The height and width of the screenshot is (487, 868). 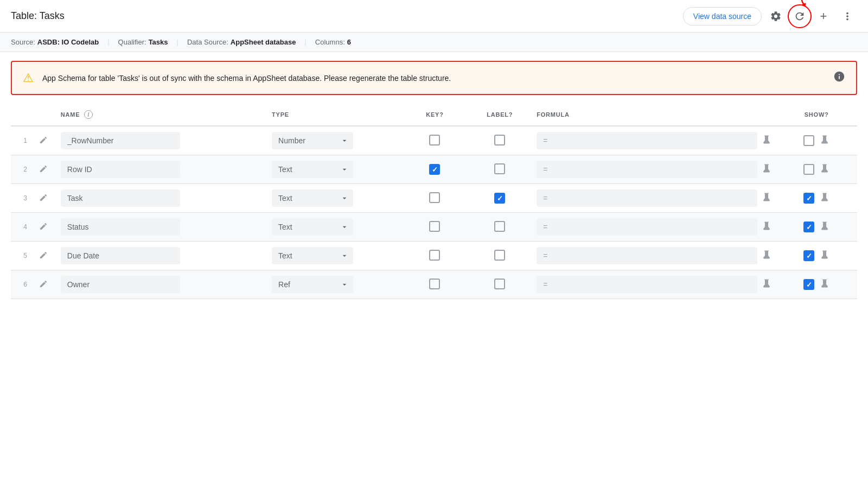 I want to click on row-number: 4, so click(x=21, y=227).